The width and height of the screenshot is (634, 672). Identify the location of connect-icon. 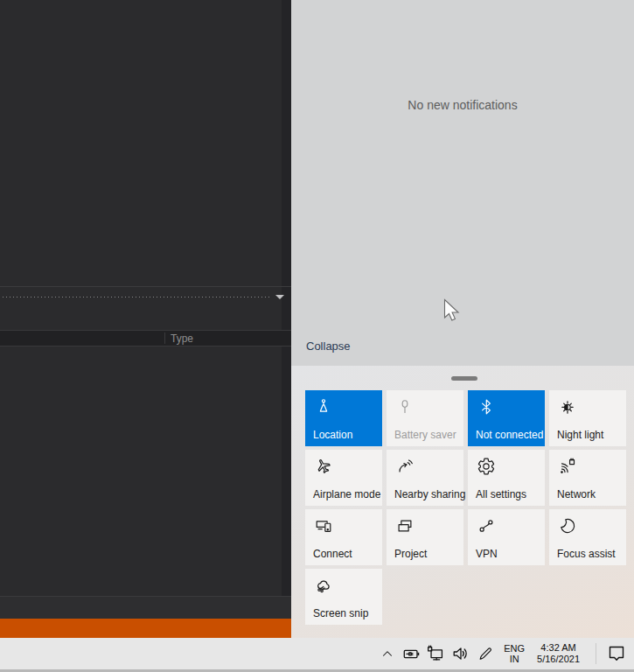
(324, 526).